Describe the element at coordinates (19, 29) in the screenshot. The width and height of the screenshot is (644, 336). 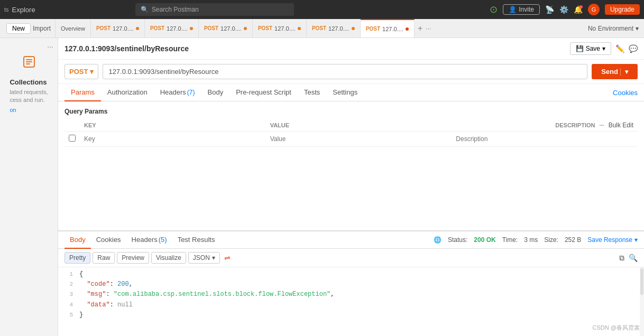
I see `new-button: New` at that location.